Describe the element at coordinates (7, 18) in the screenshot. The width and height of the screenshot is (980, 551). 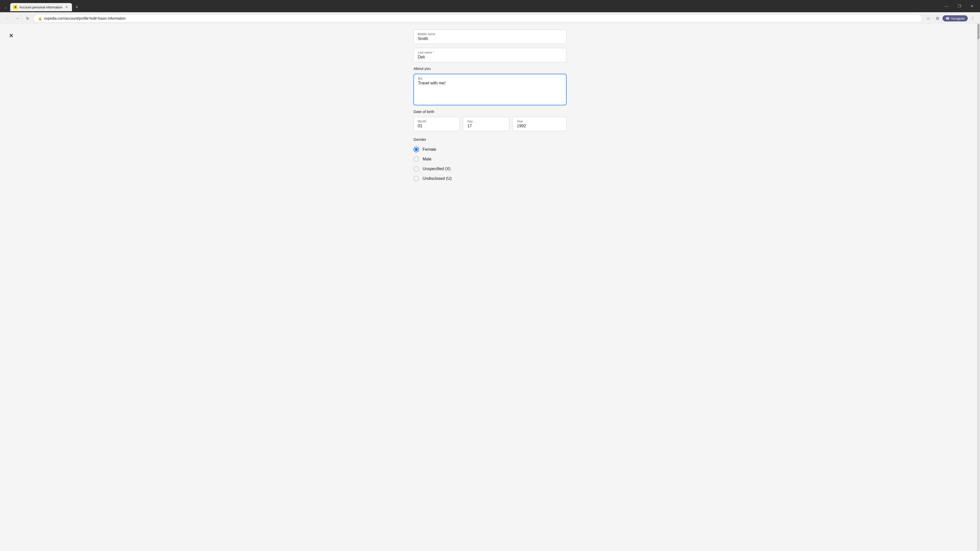
I see `back-button: ←` at that location.